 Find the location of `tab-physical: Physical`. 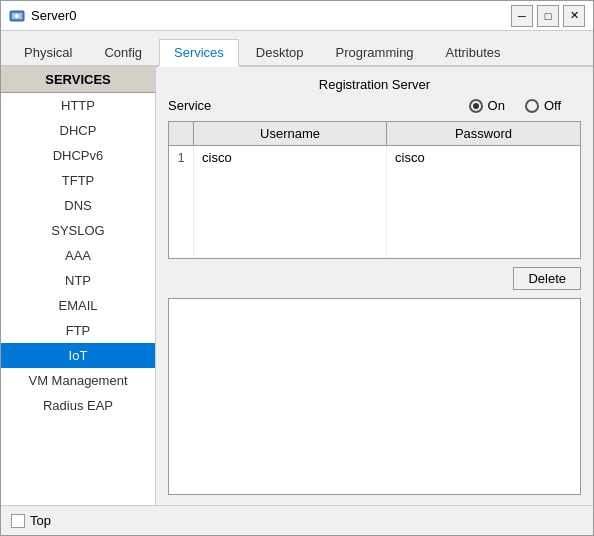

tab-physical: Physical is located at coordinates (48, 52).